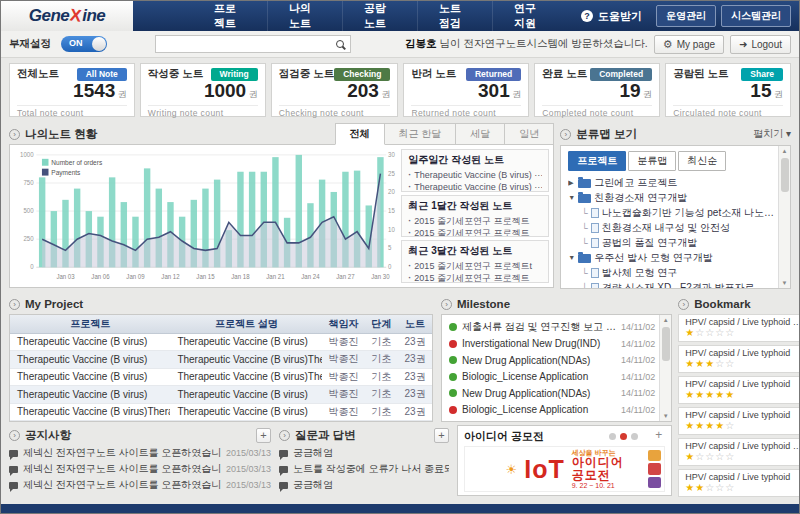 The width and height of the screenshot is (800, 514). I want to click on svg-text: 5, so click(390, 248).